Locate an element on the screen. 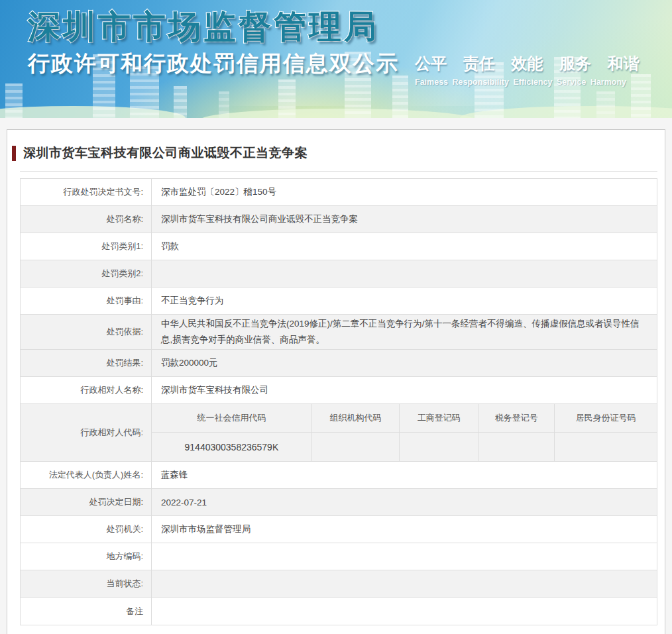  row-label: 当前状态: is located at coordinates (86, 584).